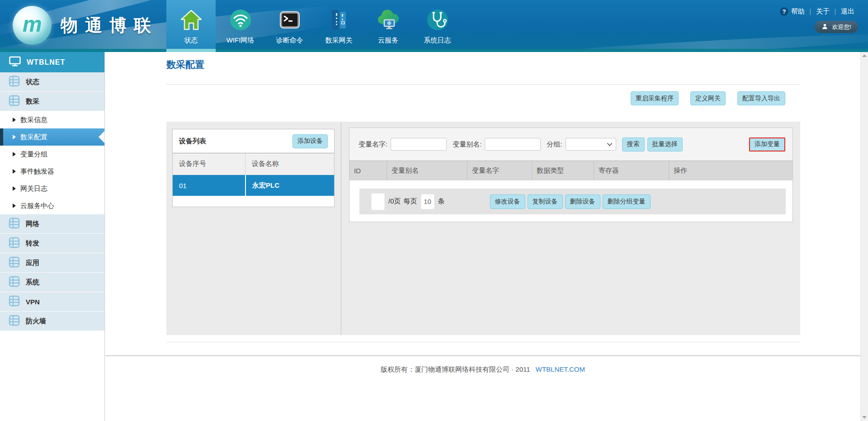 Image resolution: width=868 pixels, height=421 pixels. What do you see at coordinates (289, 185) in the screenshot?
I see `device-row-name: 永宏PLC` at bounding box center [289, 185].